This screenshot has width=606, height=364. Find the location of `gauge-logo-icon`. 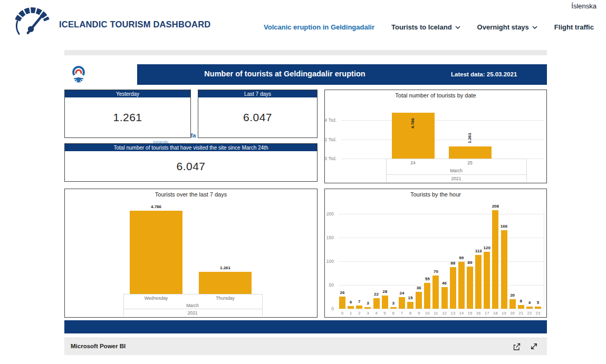

gauge-logo-icon is located at coordinates (32, 23).